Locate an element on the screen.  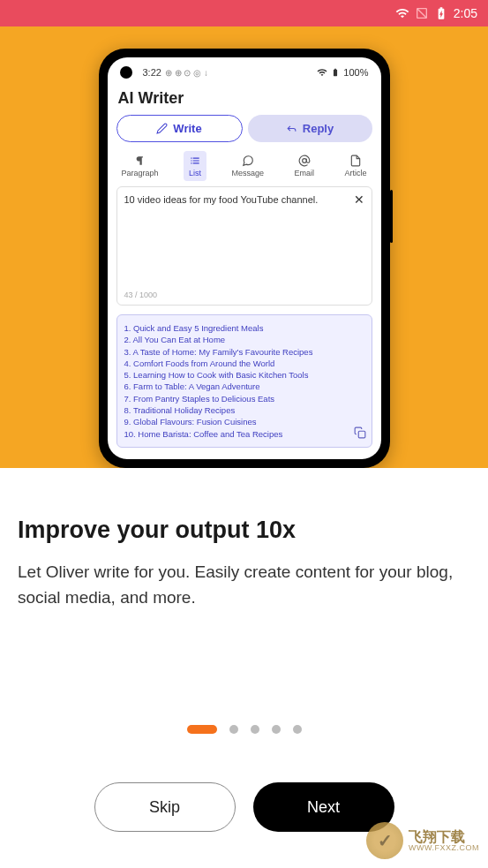
output-line: 4. Comfort Foods from Around the World is located at coordinates (244, 364).